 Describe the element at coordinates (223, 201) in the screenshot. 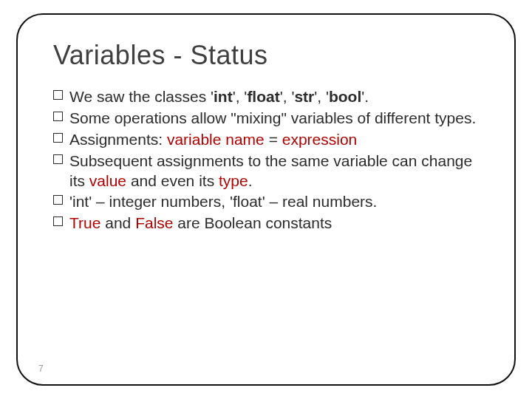

I see `text: 'int' – integer numbers, 'float' – real …` at that location.